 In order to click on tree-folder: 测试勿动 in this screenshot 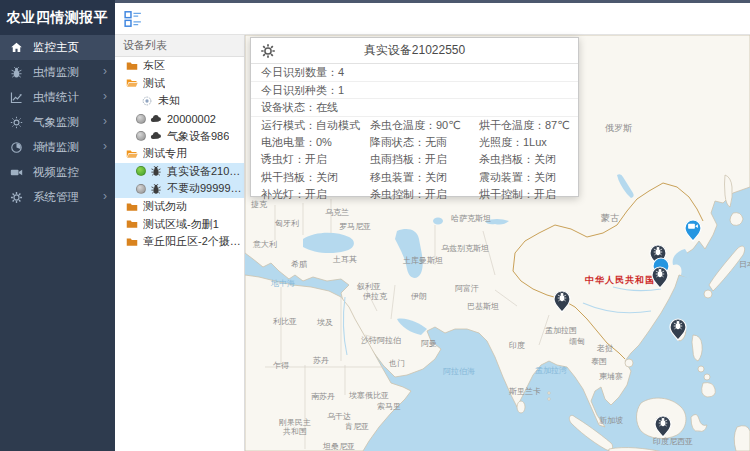, I will do `click(180, 207)`.